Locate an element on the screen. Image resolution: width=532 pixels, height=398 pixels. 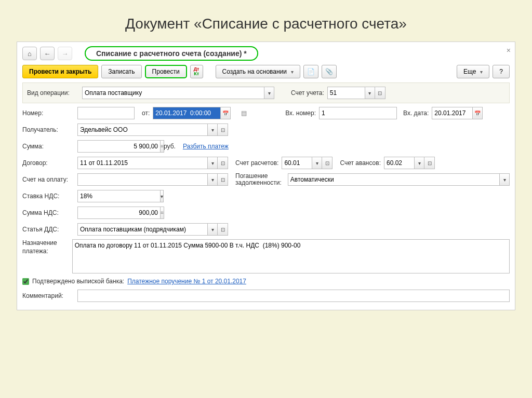
in-date-input is located at coordinates (452, 113).